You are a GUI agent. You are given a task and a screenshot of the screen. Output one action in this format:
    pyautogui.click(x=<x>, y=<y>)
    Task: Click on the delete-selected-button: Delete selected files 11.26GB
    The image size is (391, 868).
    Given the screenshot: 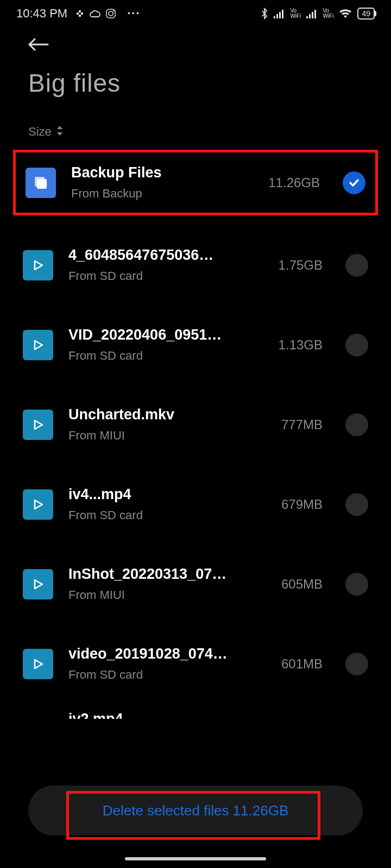 What is the action you would take?
    pyautogui.click(x=195, y=810)
    